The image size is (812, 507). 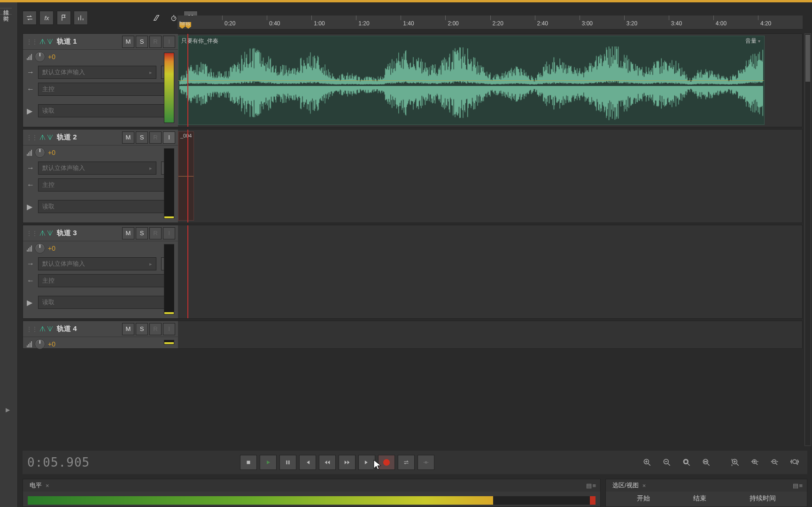 I want to click on input-icon: →, so click(x=31, y=72).